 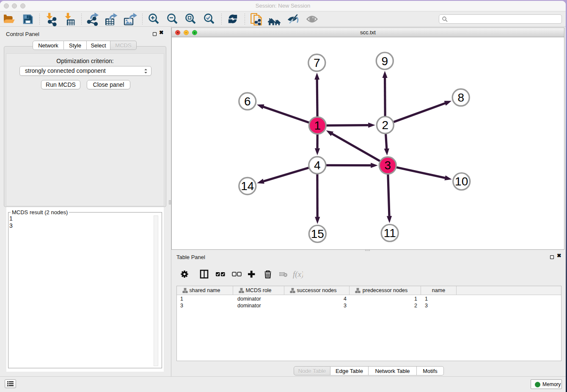 What do you see at coordinates (385, 125) in the screenshot?
I see `svg-text: 2` at bounding box center [385, 125].